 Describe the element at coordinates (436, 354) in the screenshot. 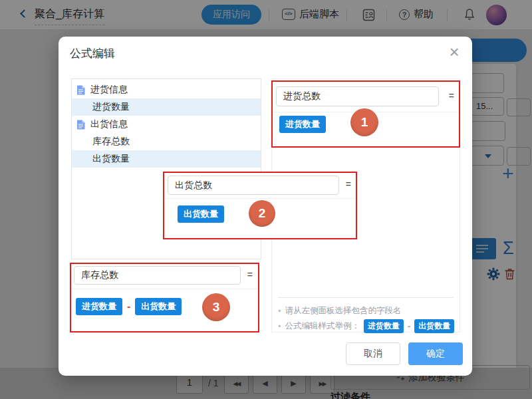

I see `confirm-button: 确定` at that location.